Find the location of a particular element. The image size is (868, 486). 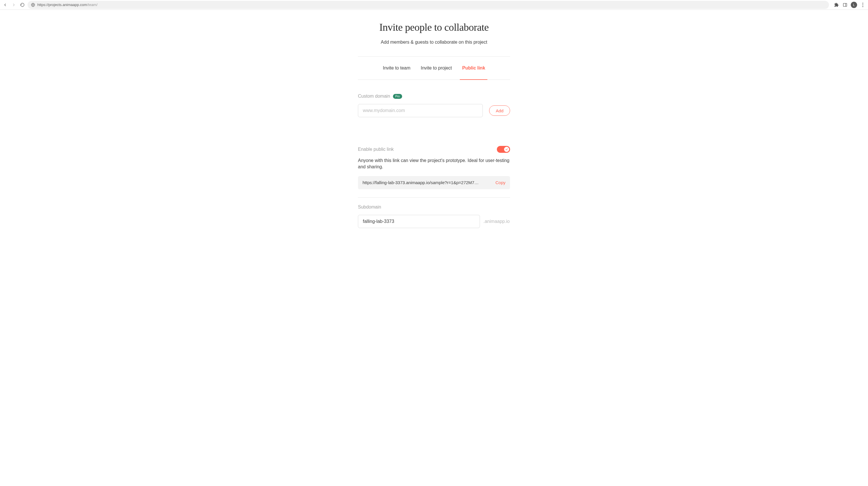

forward-icon is located at coordinates (14, 5).